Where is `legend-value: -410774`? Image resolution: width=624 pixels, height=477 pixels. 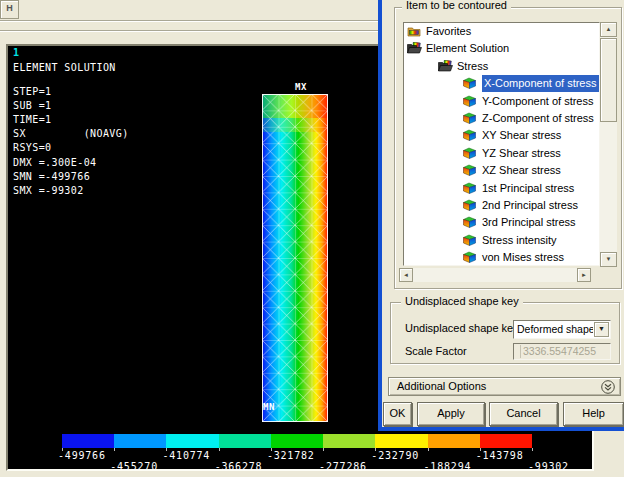
legend-value: -410774 is located at coordinates (186, 456).